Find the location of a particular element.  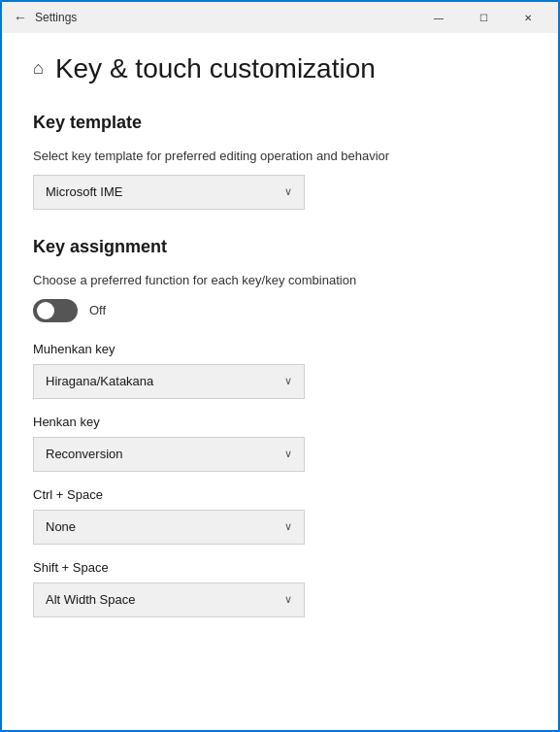

key-assignment-description: Choose a preferred function for each key… is located at coordinates (280, 280).